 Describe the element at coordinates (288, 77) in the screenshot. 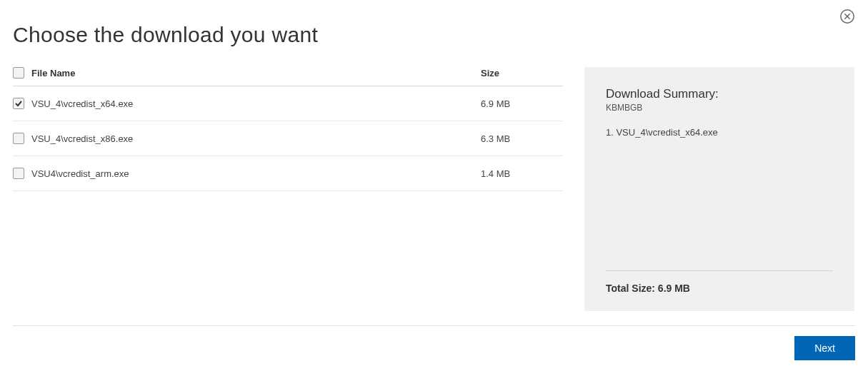

I see `table-header: File Name Size` at that location.